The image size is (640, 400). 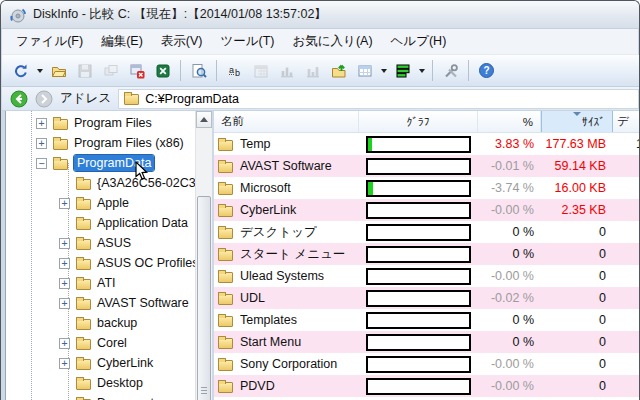 I want to click on tree-item: + Corel, so click(x=100, y=343).